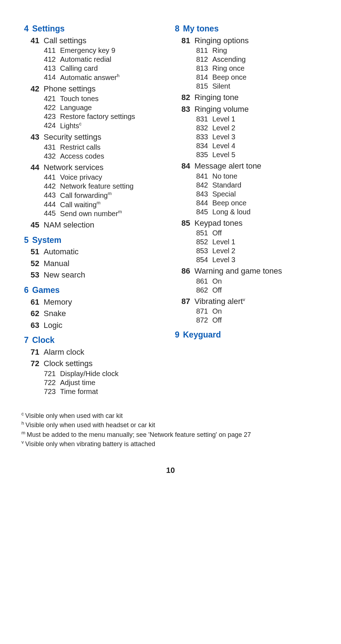 Image resolution: width=341 pixels, height=644 pixels. Describe the element at coordinates (95, 214) in the screenshot. I see `submenu-item: 445Send own numberm` at that location.